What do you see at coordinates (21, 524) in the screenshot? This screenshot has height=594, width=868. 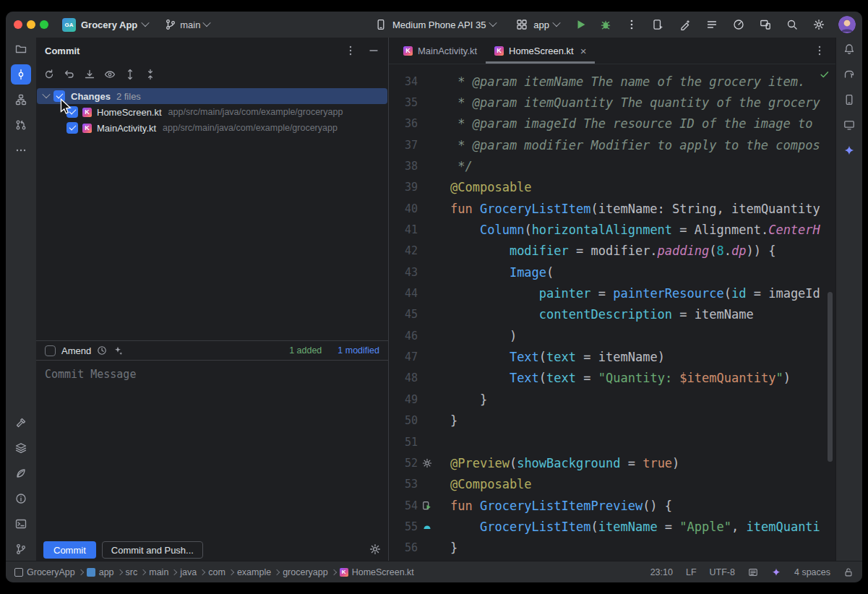 I see `terminal-toolwindow-button` at bounding box center [21, 524].